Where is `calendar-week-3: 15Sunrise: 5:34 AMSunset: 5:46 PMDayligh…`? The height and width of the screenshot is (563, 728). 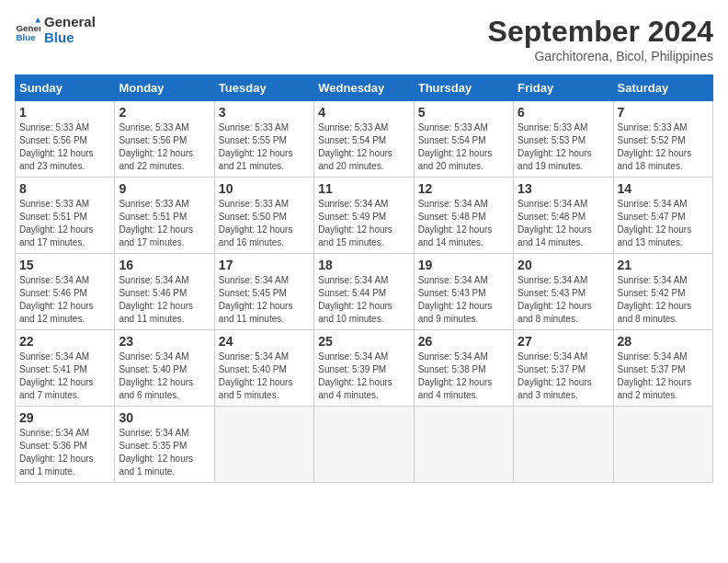 calendar-week-3: 15Sunrise: 5:34 AMSunset: 5:46 PMDayligh… is located at coordinates (364, 293).